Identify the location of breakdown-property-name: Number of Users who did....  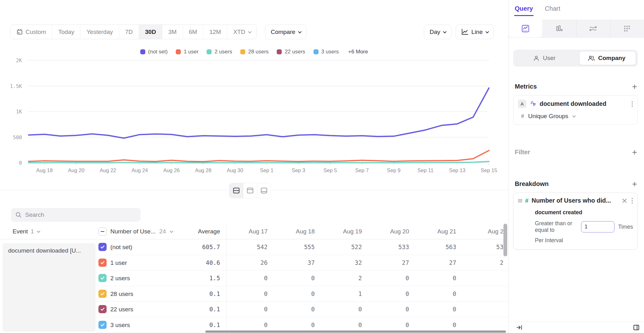
(577, 200).